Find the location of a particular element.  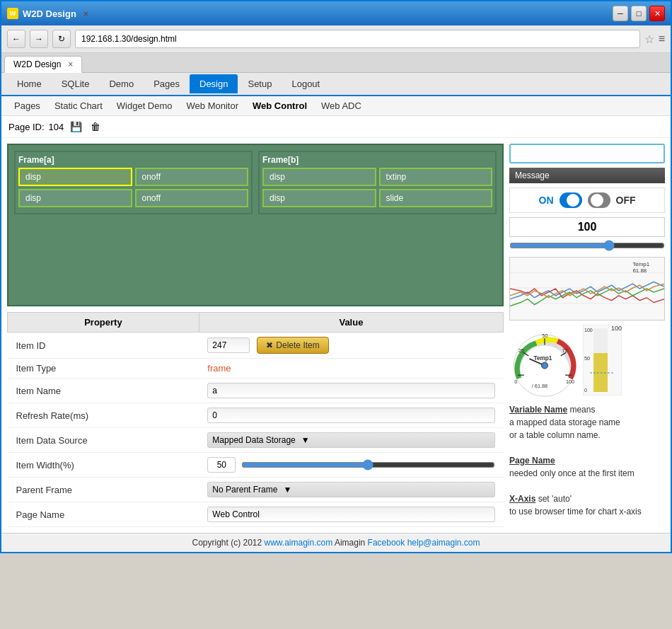

svg-text: Temp1 is located at coordinates (543, 358).